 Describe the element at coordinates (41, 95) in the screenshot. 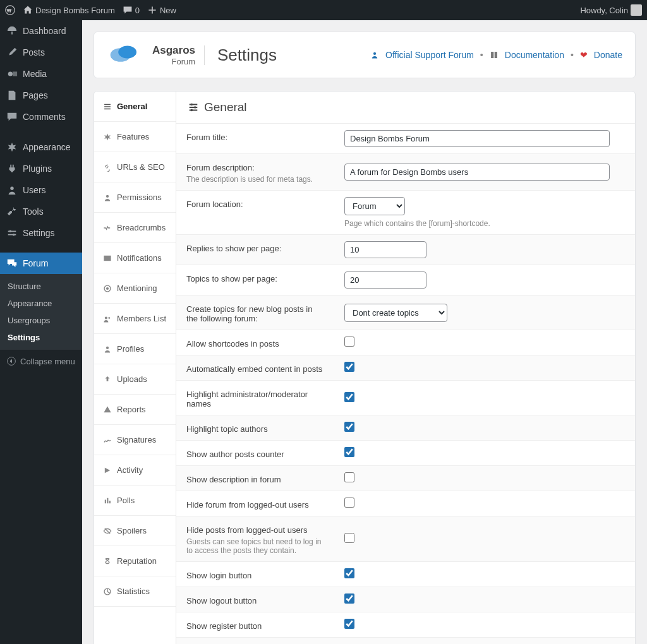

I see `nav-pages: Pages` at that location.